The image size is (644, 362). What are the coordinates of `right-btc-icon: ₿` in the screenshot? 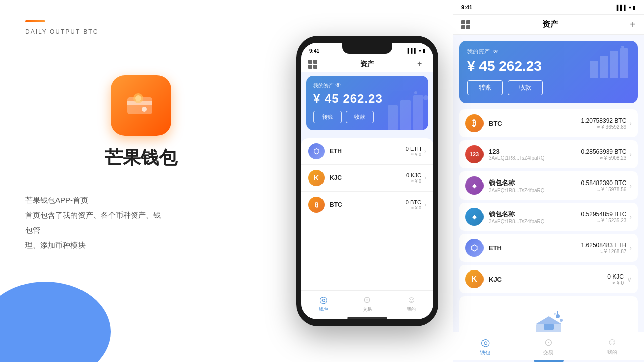 It's located at (474, 123).